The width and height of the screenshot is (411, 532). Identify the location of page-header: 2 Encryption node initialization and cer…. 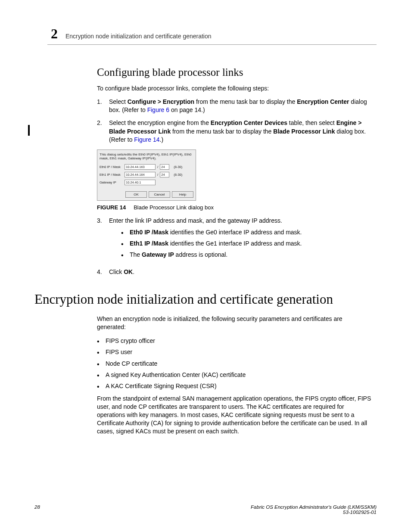
(214, 34).